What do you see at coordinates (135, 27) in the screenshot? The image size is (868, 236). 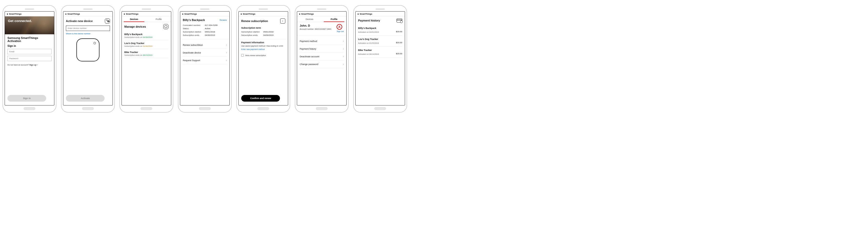 I see `page-title: Manage devices` at bounding box center [135, 27].